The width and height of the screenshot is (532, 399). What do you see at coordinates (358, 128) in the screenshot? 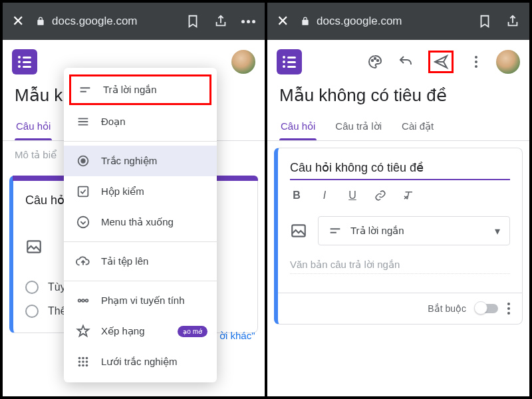
I see `tab-responses: Câu trả lời` at bounding box center [358, 128].